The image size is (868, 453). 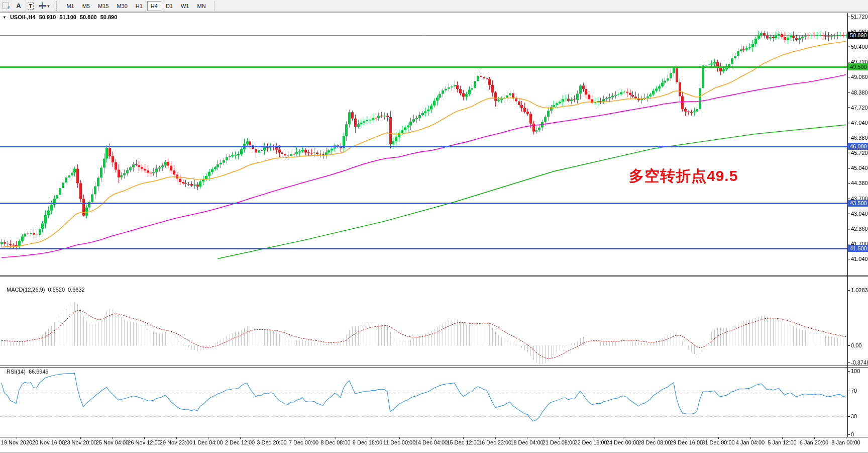 I want to click on time-axis-label: 29 Nov 23:00, so click(x=176, y=442).